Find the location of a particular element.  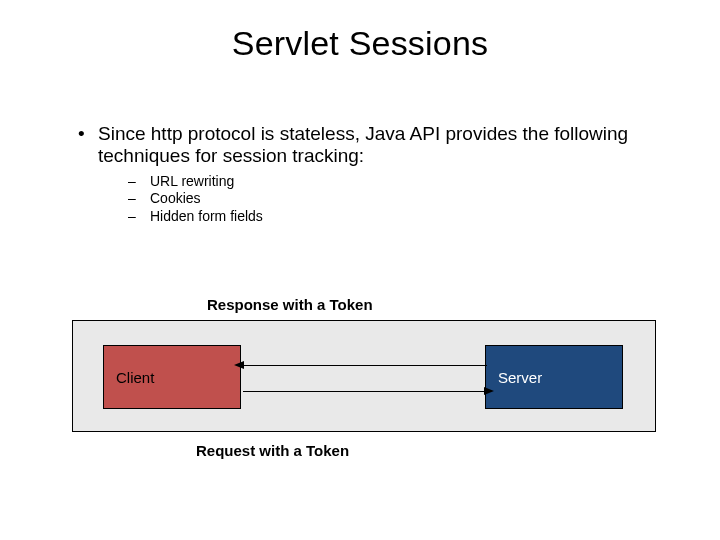

response-label: Response with a Token is located at coordinates (290, 304).